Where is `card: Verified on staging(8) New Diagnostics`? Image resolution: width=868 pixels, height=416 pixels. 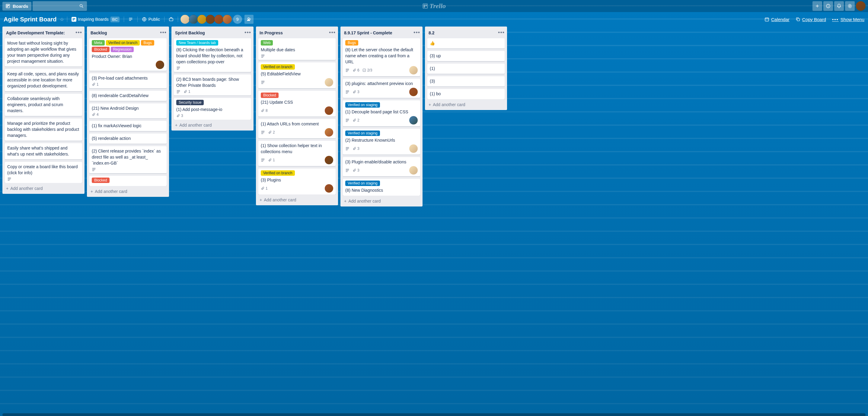
card: Verified on staging(8) New Diagnostics is located at coordinates (381, 187).